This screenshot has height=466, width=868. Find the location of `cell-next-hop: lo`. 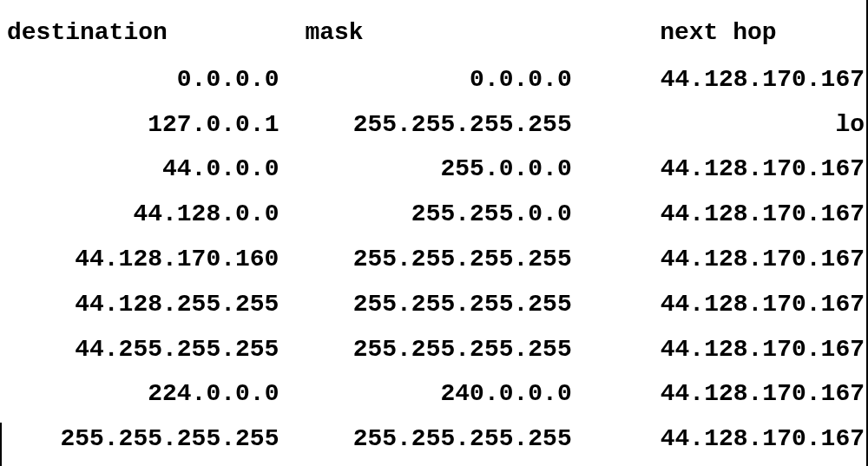

cell-next-hop: lo is located at coordinates (719, 125).